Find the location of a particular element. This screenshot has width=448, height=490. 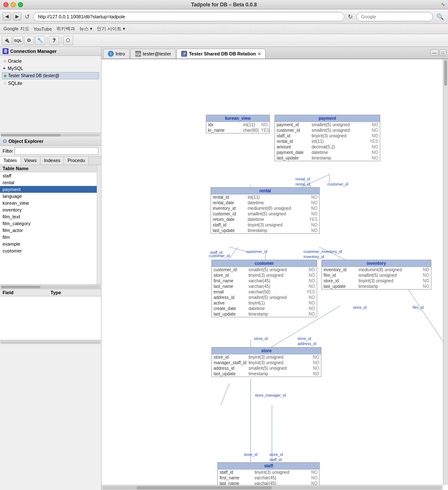

inventory-header: inventory is located at coordinates (376, 264).